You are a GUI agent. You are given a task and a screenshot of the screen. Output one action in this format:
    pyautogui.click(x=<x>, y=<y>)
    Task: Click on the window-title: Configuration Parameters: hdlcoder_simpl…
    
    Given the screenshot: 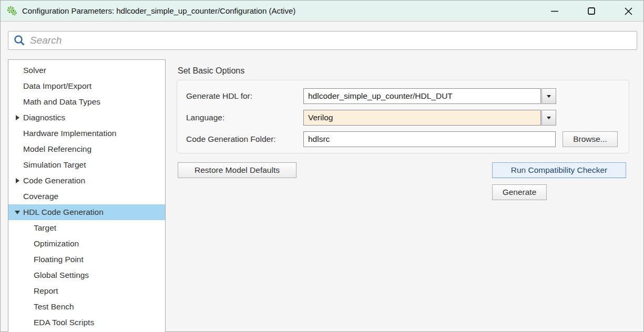 What is the action you would take?
    pyautogui.click(x=159, y=11)
    